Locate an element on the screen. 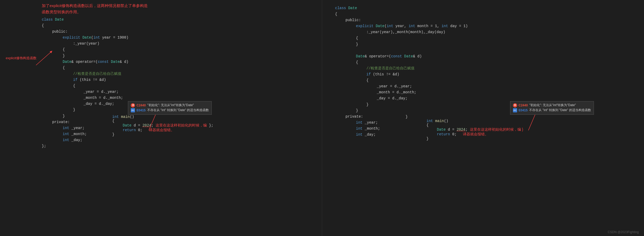 The height and width of the screenshot is (236, 644). code-line-open2: { is located at coordinates (179, 68).